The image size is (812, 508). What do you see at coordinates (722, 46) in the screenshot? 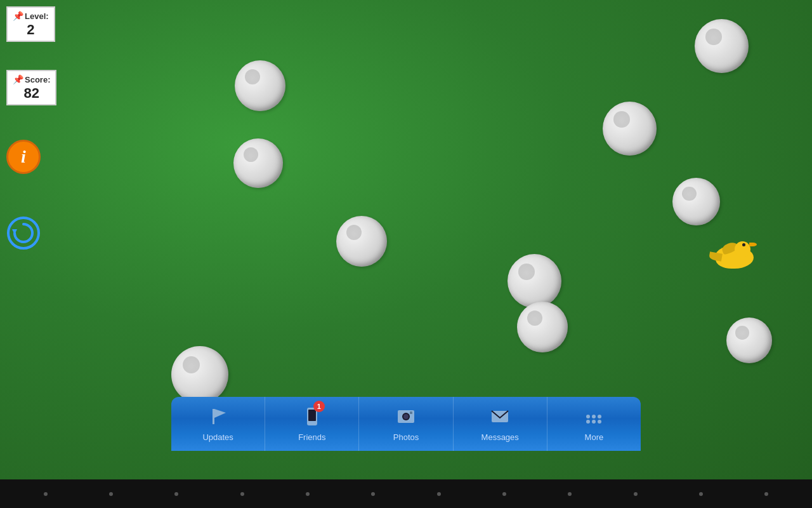
I see `golf-ball-b8` at bounding box center [722, 46].